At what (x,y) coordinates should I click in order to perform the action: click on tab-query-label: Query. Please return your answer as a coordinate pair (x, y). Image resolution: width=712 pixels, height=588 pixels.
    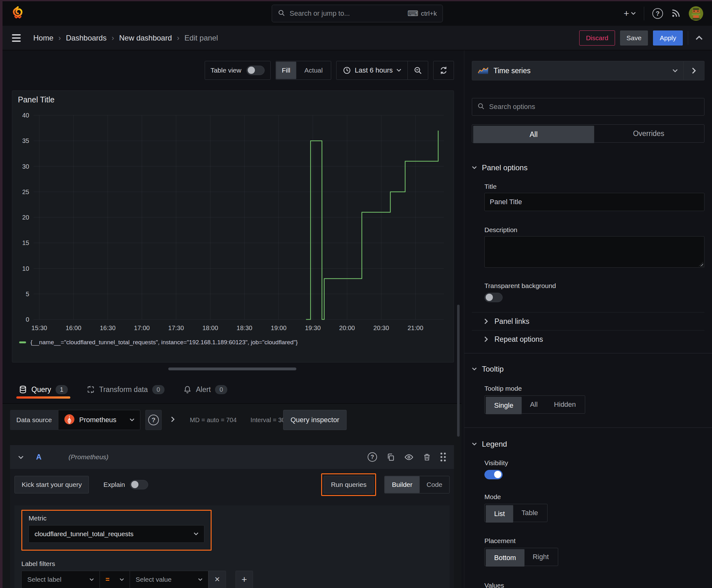
    Looking at the image, I should click on (41, 390).